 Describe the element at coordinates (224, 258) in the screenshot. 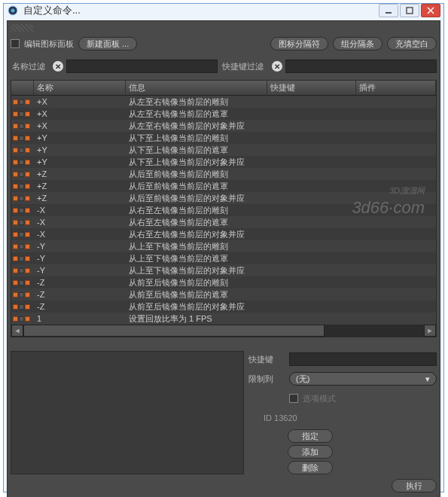

I see `table-row: -Y从上至下镜像当前层的遮罩` at that location.